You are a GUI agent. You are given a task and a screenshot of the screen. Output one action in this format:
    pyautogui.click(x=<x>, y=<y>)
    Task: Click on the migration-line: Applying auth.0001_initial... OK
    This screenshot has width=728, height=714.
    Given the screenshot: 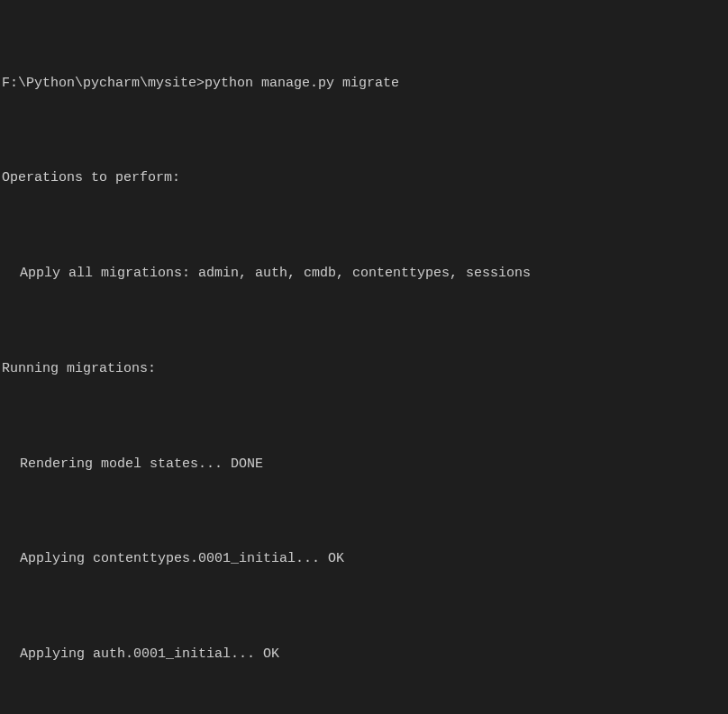 What is the action you would take?
    pyautogui.click(x=364, y=654)
    